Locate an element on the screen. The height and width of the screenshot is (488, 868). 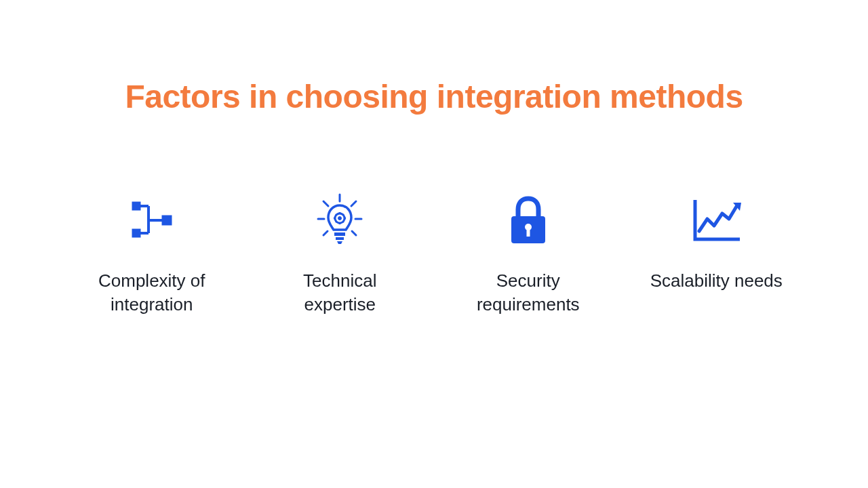
chart-icon is located at coordinates (716, 220).